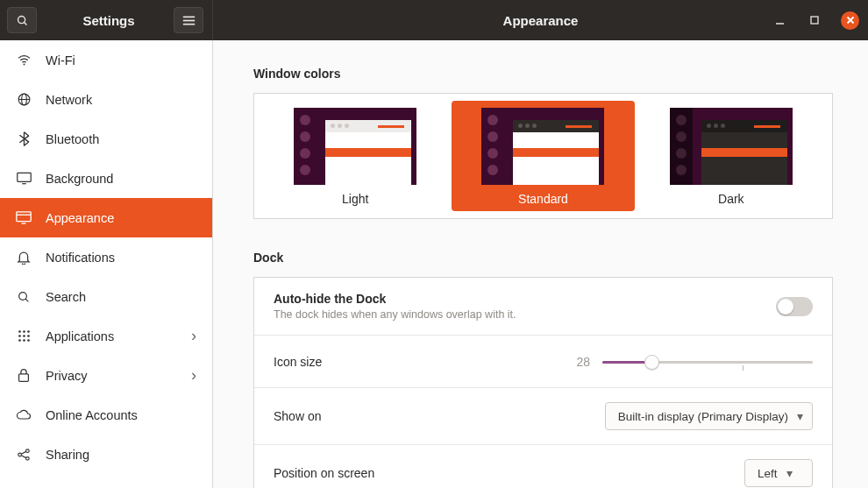 This screenshot has height=488, width=868. Describe the element at coordinates (24, 375) in the screenshot. I see `lock-icon` at that location.